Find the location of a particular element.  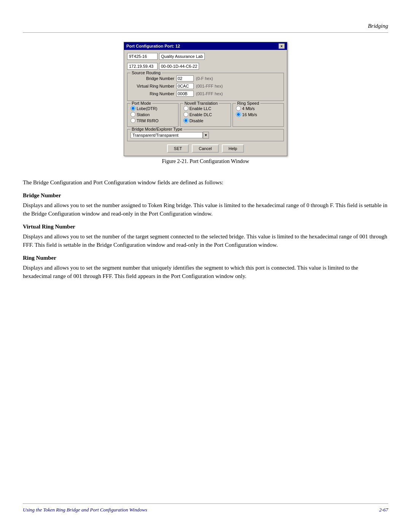

virtual-ring-hint: (001-FFF hex) is located at coordinates (209, 86).